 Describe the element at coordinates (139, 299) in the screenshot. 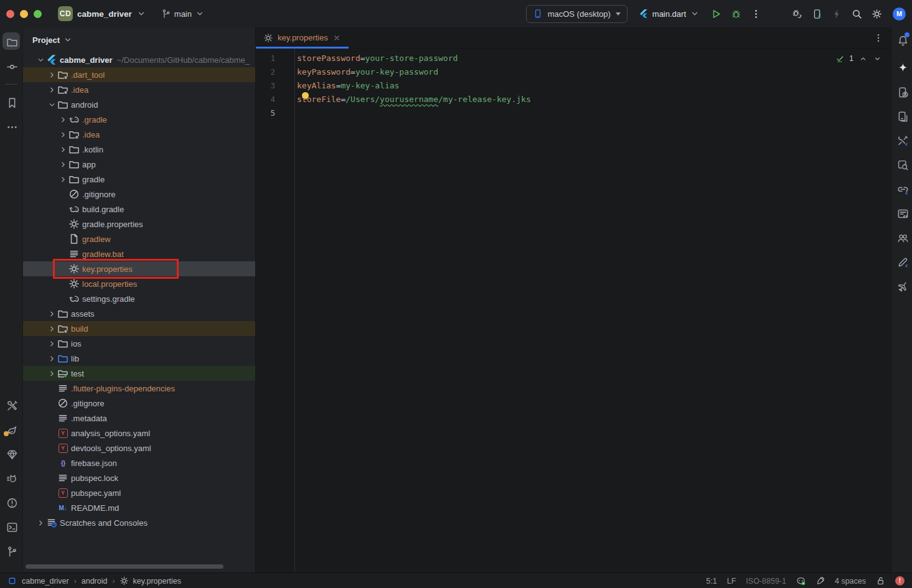

I see `tree-row-settings-gradle: settings.gradle` at that location.